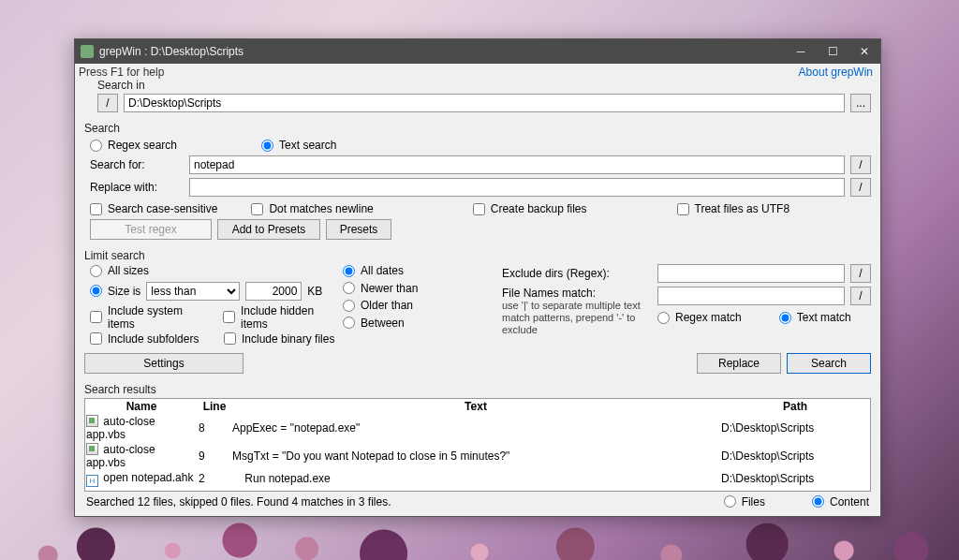  I want to click on search-for-input, so click(517, 165).